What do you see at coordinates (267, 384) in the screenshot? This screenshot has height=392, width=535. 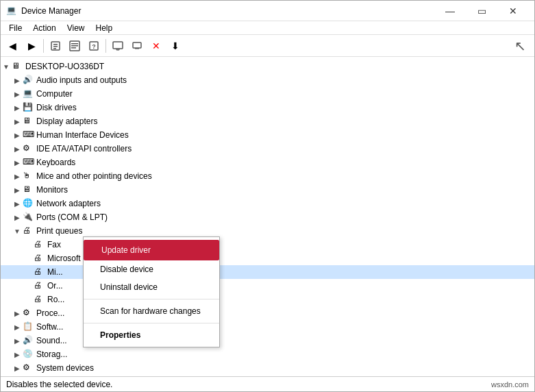 I see `status-bar: Disables the selected device. wsxdn.com` at bounding box center [267, 384].